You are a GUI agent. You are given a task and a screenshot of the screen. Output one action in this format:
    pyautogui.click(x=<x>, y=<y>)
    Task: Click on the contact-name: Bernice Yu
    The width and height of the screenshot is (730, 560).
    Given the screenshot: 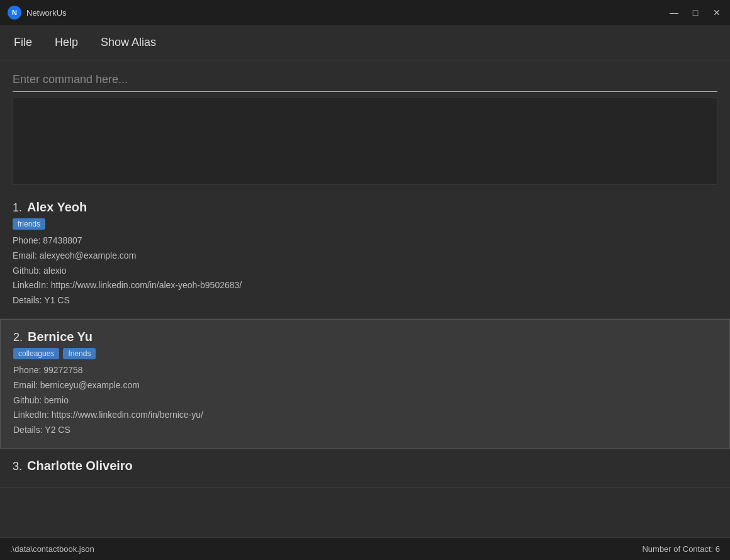 What is the action you would take?
    pyautogui.click(x=60, y=337)
    